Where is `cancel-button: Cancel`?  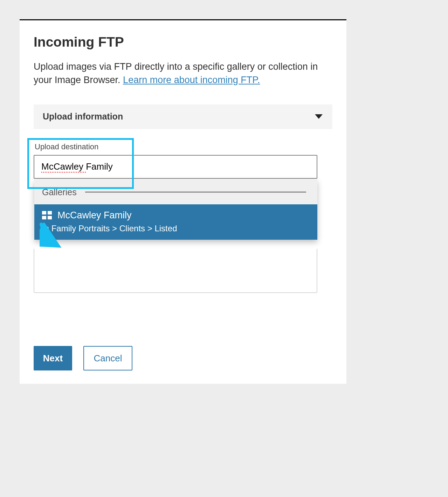
cancel-button: Cancel is located at coordinates (108, 358).